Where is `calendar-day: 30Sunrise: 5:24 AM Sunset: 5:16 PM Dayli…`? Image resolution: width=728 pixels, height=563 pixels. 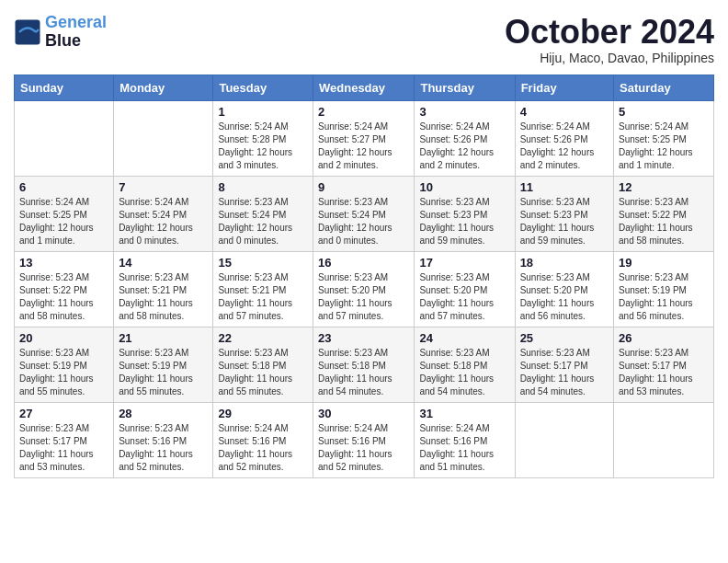
calendar-day: 30Sunrise: 5:24 AM Sunset: 5:16 PM Dayli… is located at coordinates (364, 440).